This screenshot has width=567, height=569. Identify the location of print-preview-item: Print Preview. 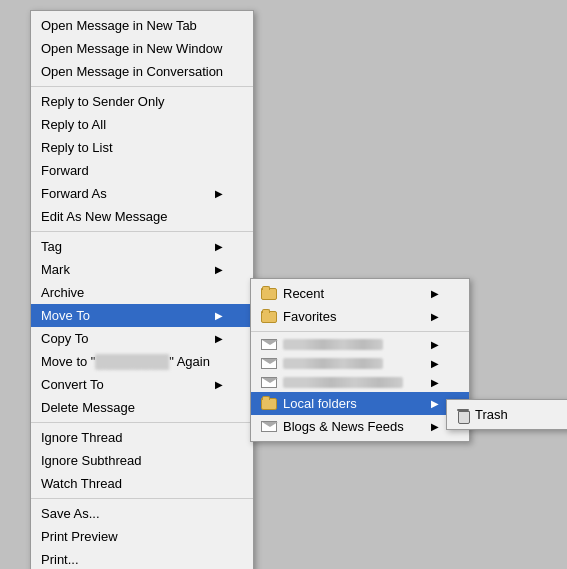
(142, 536).